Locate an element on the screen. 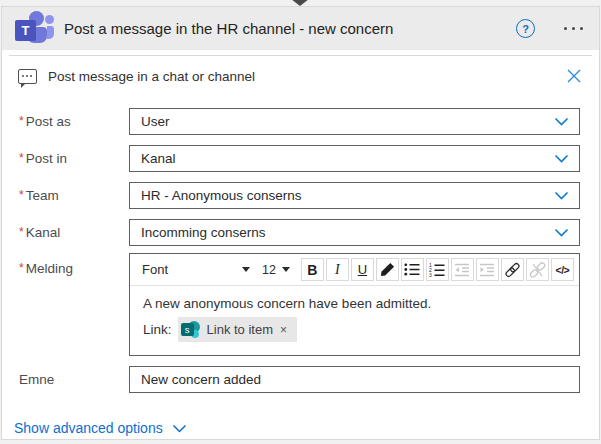 The height and width of the screenshot is (444, 601). show-advanced-options-link: Show advanced options is located at coordinates (100, 428).